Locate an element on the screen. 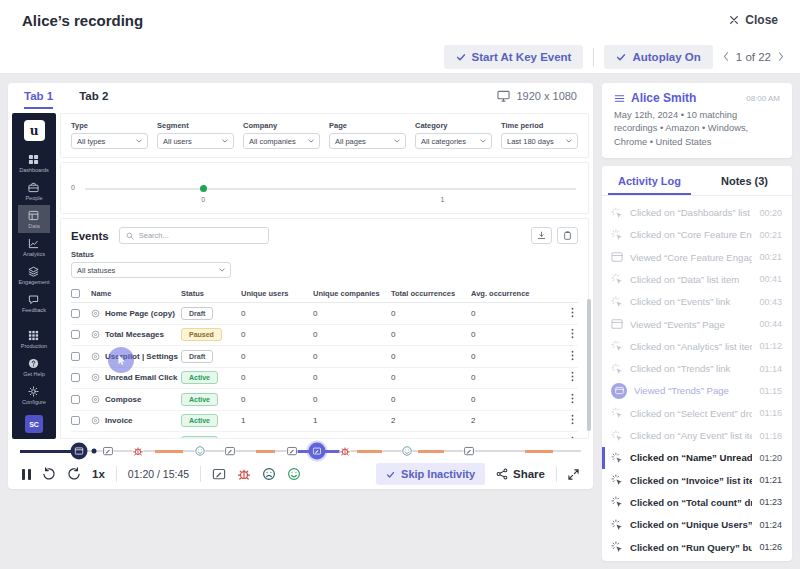 The image size is (800, 569). timeline-event-dot is located at coordinates (94, 452).